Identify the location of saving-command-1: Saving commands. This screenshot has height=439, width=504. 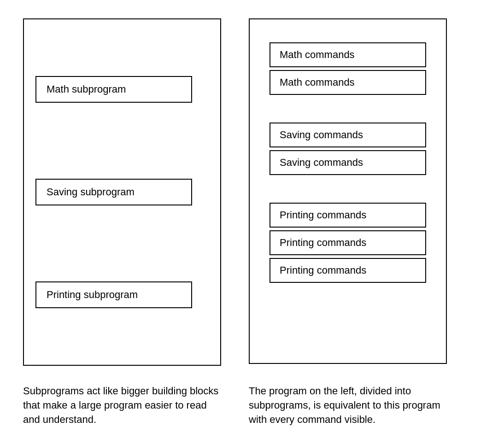
(348, 135).